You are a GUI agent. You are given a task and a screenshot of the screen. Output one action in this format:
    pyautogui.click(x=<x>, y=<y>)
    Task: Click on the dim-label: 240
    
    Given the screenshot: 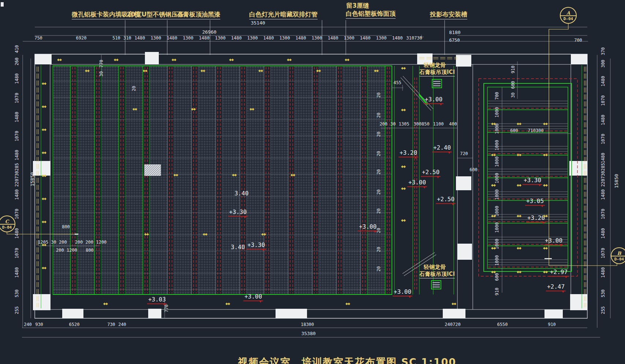 What is the action you would take?
    pyautogui.click(x=28, y=324)
    